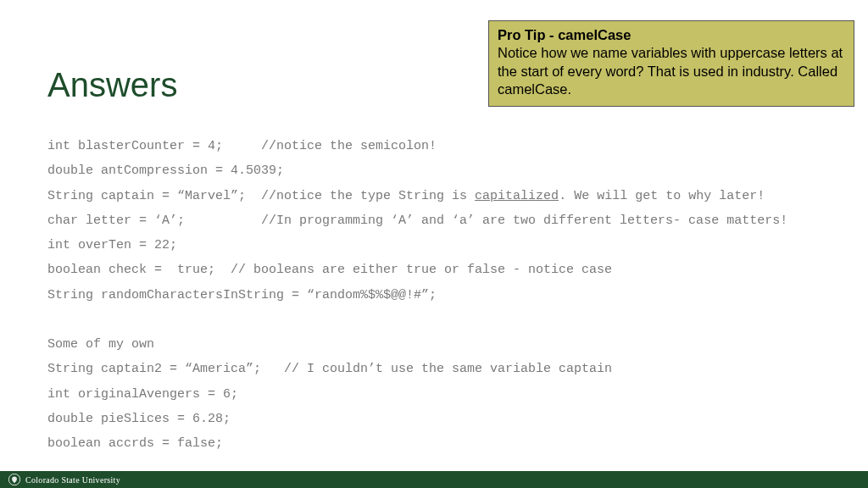 The image size is (868, 488). Describe the element at coordinates (142, 395) in the screenshot. I see `code-line: int originalAvengers = 6;` at that location.